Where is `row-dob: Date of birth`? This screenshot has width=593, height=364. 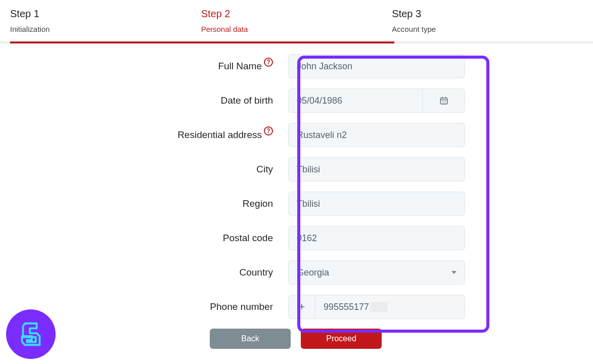 row-dob: Date of birth is located at coordinates (296, 101).